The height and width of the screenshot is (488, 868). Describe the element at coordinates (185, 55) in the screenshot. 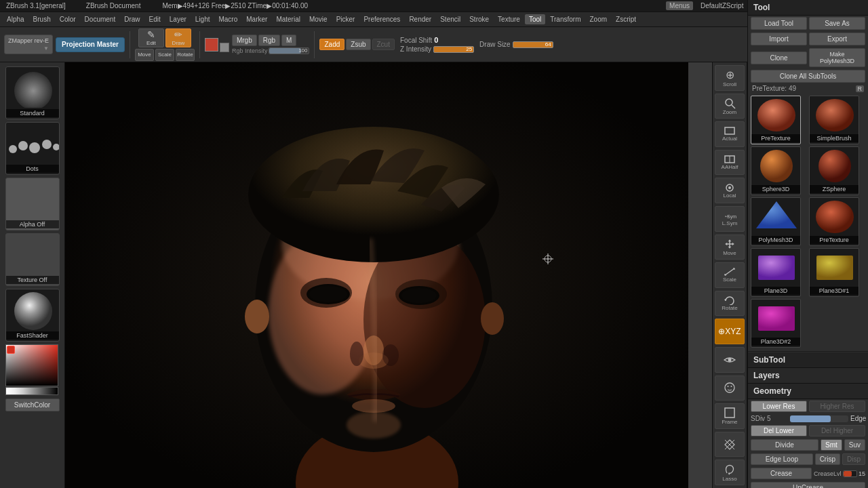

I see `rotate-button: Rotate` at that location.